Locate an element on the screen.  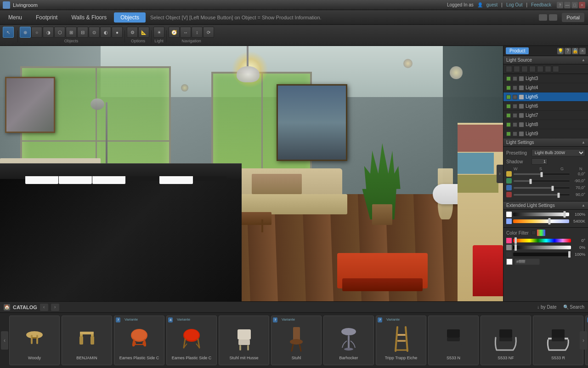
rotate-button: ◑ is located at coordinates (48, 32).